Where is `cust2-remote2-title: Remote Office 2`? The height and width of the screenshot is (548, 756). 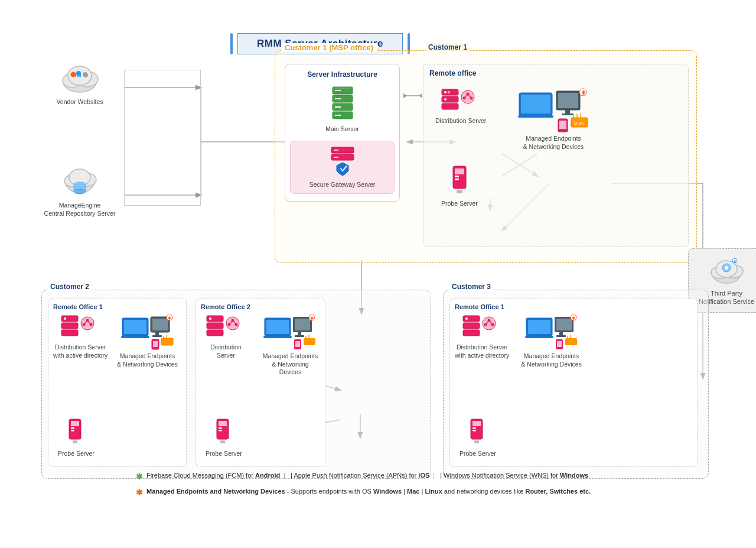
cust2-remote2-title: Remote Office 2 is located at coordinates (226, 307).